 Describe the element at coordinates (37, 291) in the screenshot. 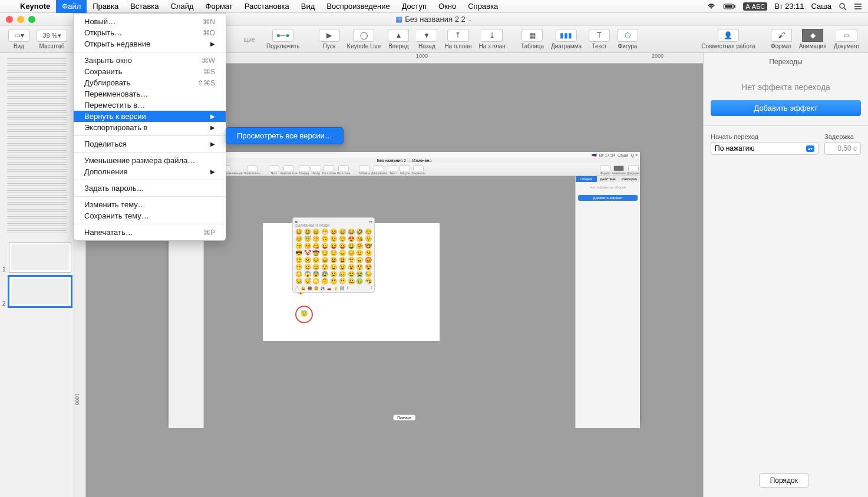

I see `slide-thumb-2: 2` at that location.